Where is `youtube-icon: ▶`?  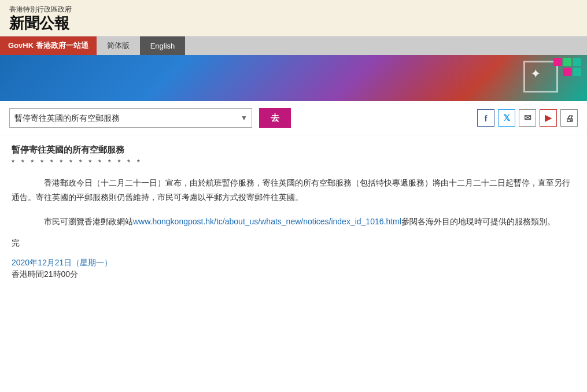
youtube-icon: ▶ is located at coordinates (548, 118).